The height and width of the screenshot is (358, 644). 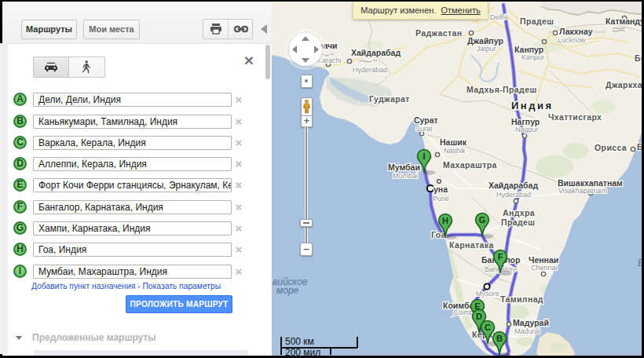 I want to click on svg-text: Nagpur, so click(x=527, y=130).